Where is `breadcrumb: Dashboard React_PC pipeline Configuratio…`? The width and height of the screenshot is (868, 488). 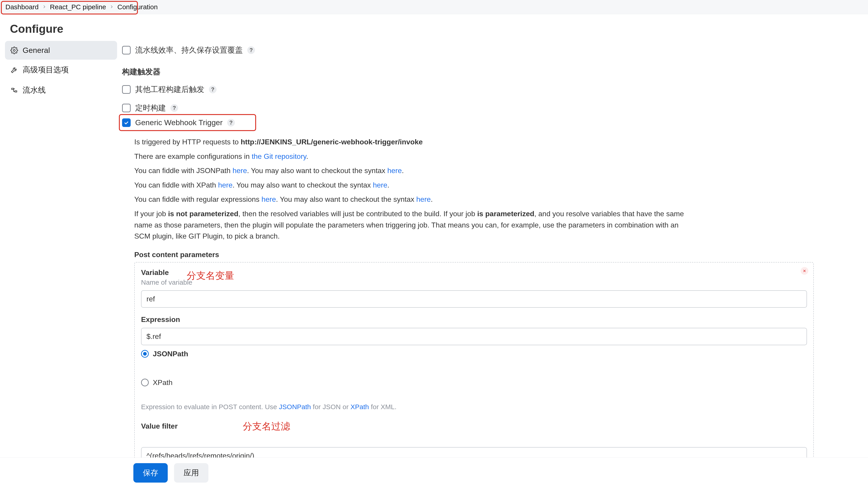 breadcrumb: Dashboard React_PC pipeline Configuratio… is located at coordinates (434, 7).